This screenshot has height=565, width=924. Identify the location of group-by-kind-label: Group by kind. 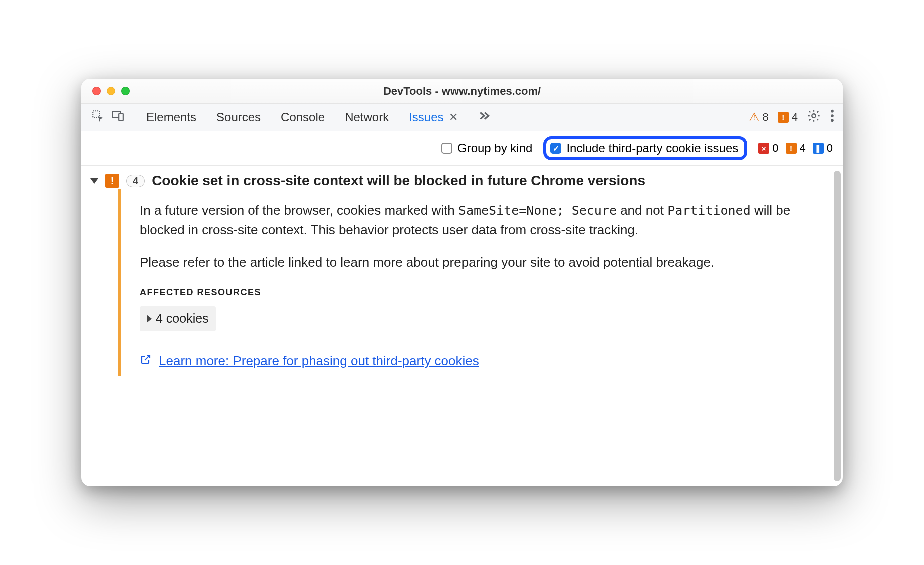
(495, 148).